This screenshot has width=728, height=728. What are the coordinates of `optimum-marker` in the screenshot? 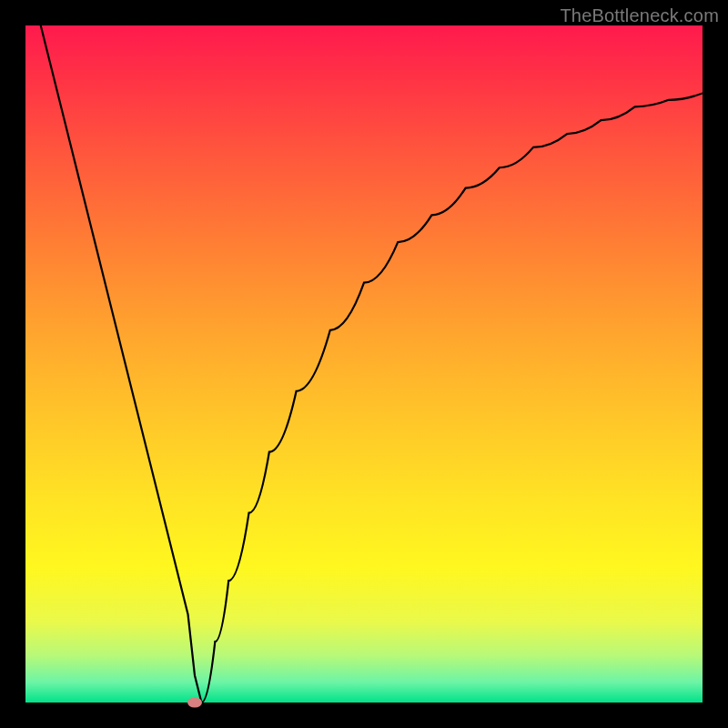 It's located at (195, 703).